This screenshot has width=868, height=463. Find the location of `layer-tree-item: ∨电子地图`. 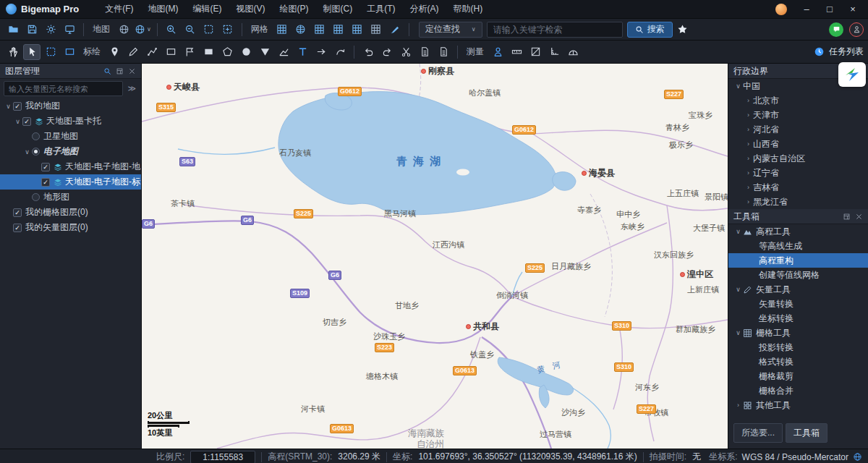

layer-tree-item: ∨电子地图 is located at coordinates (71, 152).